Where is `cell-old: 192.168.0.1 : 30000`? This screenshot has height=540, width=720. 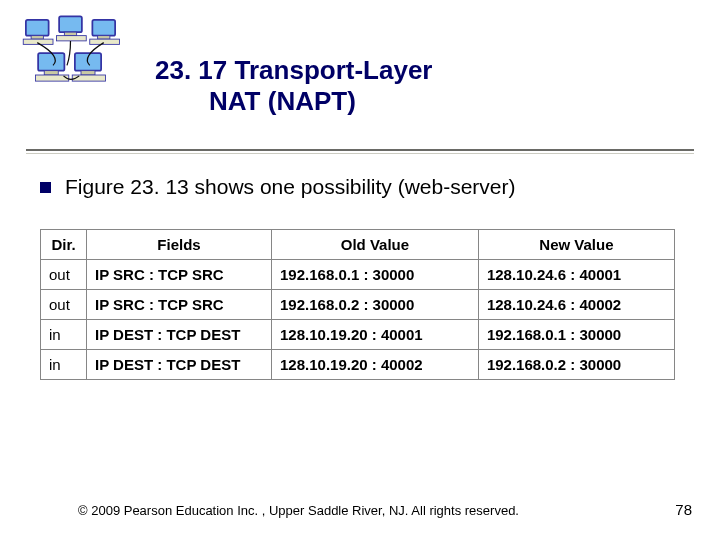
cell-old: 192.168.0.1 : 30000 is located at coordinates (376, 275).